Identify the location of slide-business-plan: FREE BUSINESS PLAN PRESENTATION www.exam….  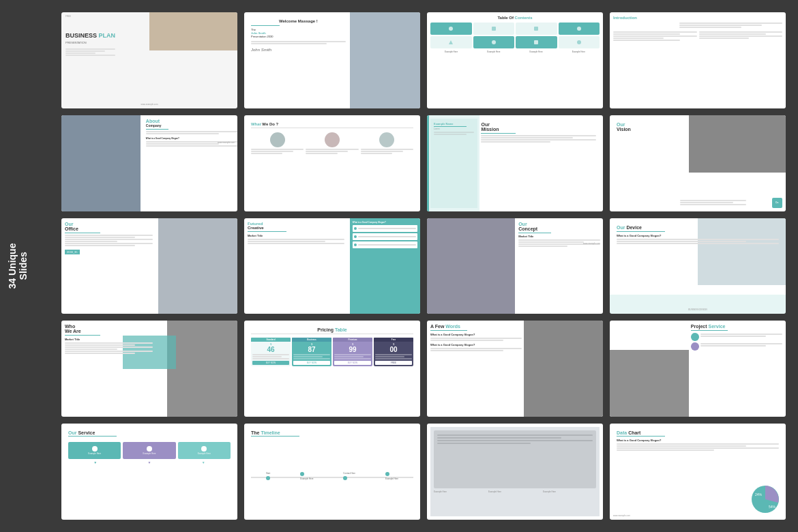
(149, 60).